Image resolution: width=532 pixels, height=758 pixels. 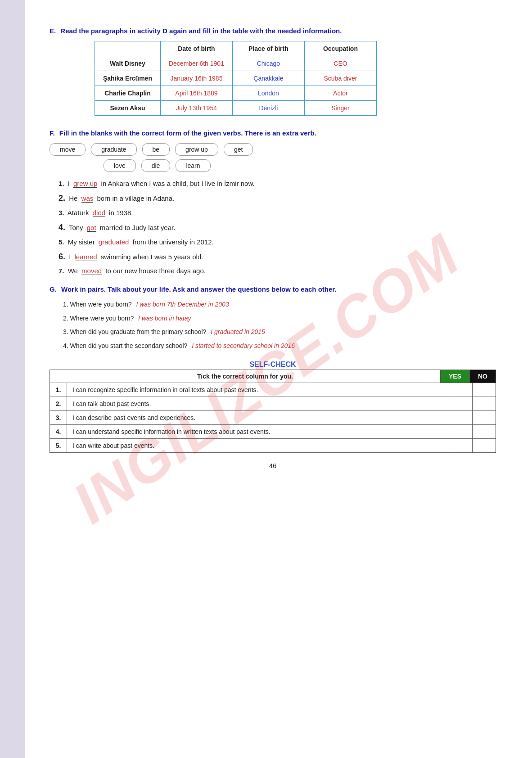 I want to click on sc-num: 5., so click(x=59, y=446).